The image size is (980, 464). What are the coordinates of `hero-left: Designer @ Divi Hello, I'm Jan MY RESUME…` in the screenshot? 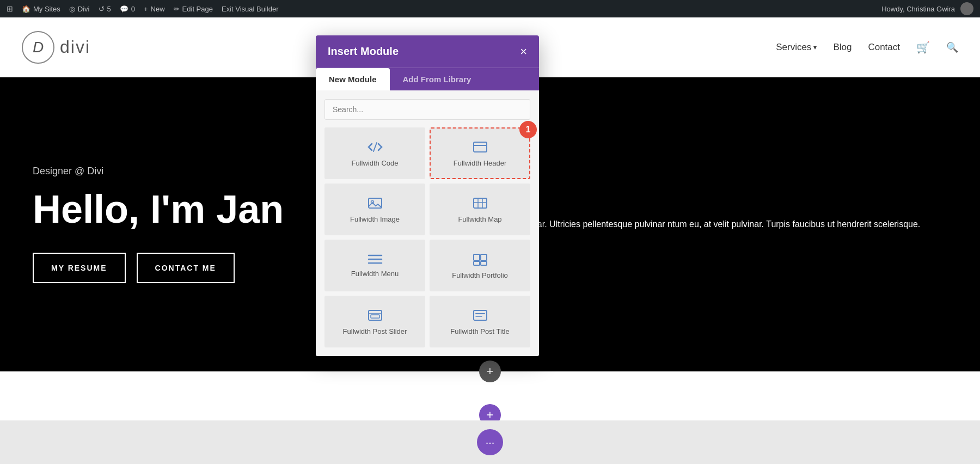 It's located at (158, 224).